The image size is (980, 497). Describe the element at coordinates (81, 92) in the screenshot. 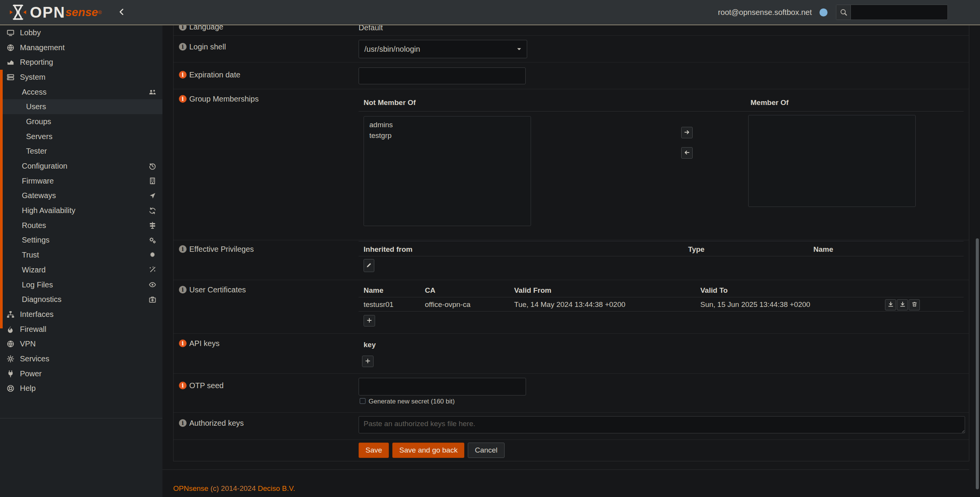

I see `sidebar-item-access: Access` at that location.